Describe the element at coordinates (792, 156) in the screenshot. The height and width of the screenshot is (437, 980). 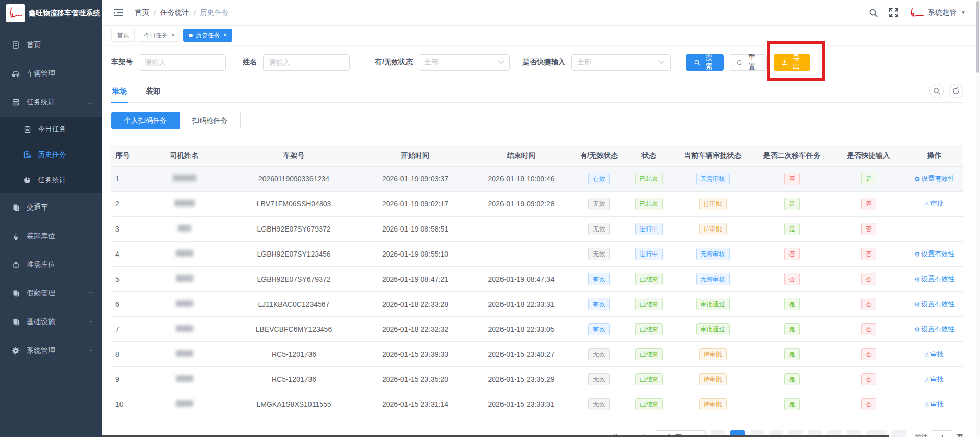
I see `column-header: 是否二次移车任务` at that location.